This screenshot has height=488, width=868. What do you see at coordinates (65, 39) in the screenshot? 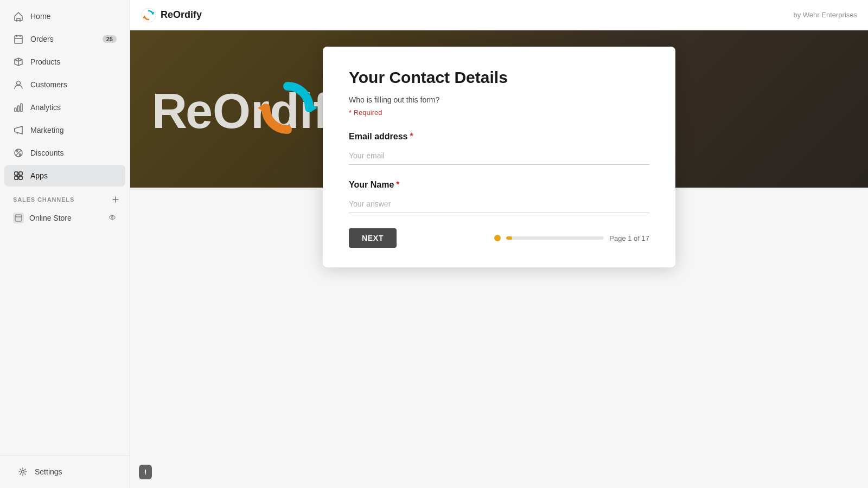
I see `sidebar-item-orders: Orders 25` at bounding box center [65, 39].